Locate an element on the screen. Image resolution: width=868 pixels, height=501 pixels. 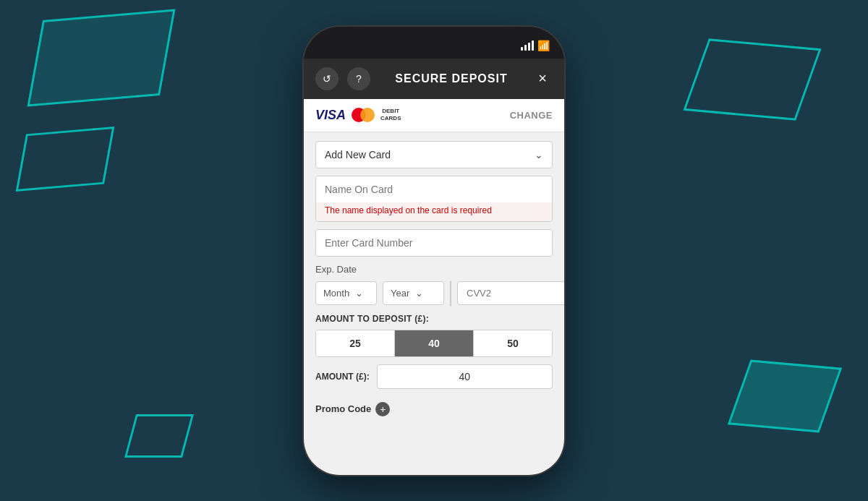
promo-plus-icon: + is located at coordinates (383, 409).